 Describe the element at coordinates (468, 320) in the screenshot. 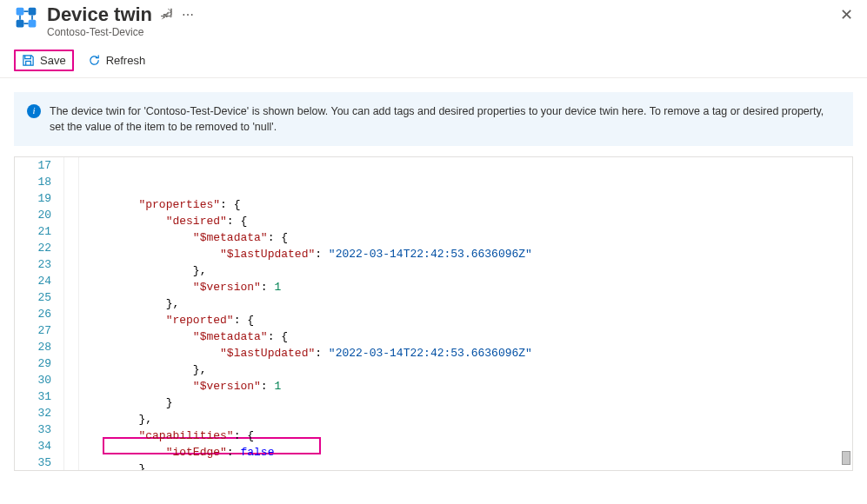

I see `code-line: "reported": {` at that location.